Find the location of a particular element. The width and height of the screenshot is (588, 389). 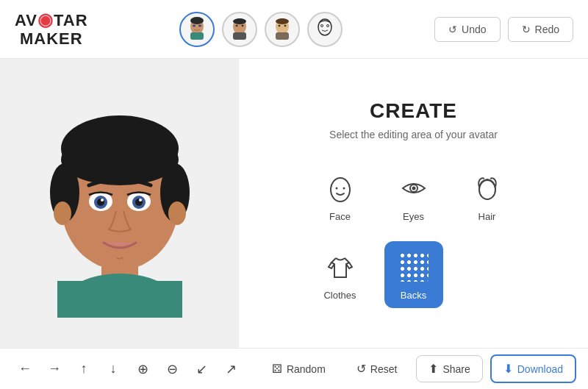

rotate-right-icon: ↗ is located at coordinates (231, 369).